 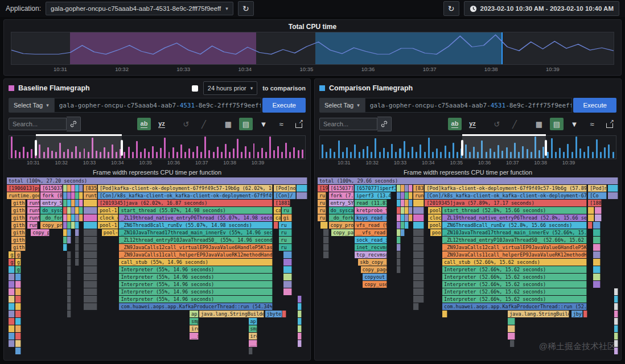 What do you see at coordinates (515, 255) in the screenshot?
I see `flame-cell: _ZN9JavaCalls11call_helperEP9JavaValueRK…` at bounding box center [515, 255].